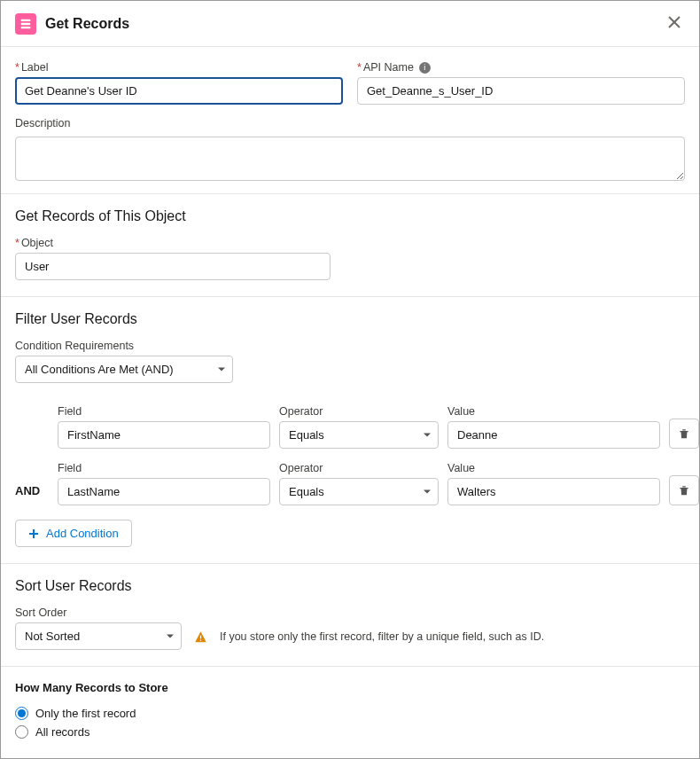  What do you see at coordinates (200, 636) in the screenshot?
I see `warning-icon` at bounding box center [200, 636].